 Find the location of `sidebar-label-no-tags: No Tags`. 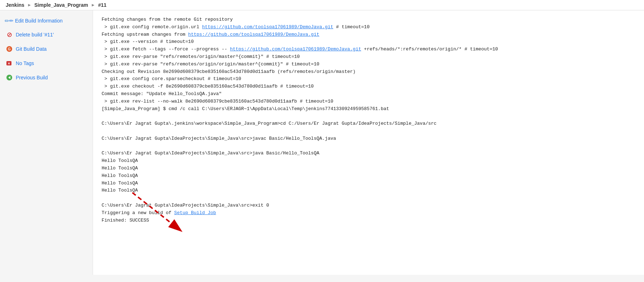

sidebar-label-no-tags: No Tags is located at coordinates (25, 63).